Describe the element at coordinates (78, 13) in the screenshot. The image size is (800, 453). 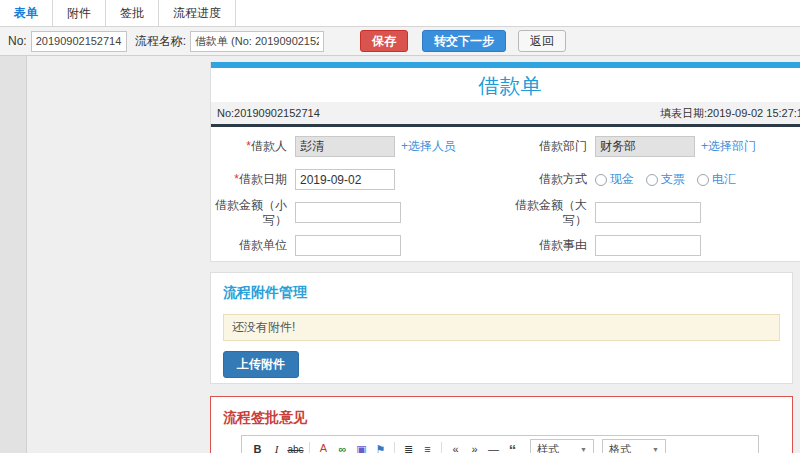
I see `tab-attachments: 附件` at that location.